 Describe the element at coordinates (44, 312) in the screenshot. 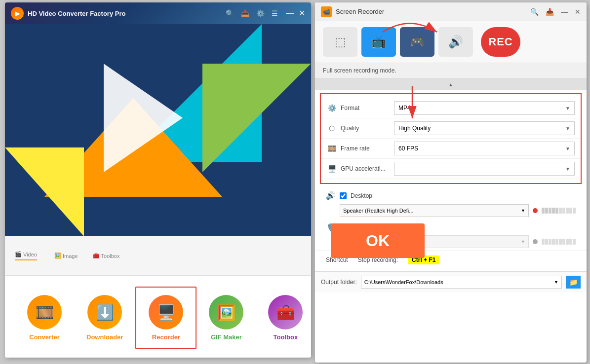

I see `converter-icon: 🎞️` at that location.